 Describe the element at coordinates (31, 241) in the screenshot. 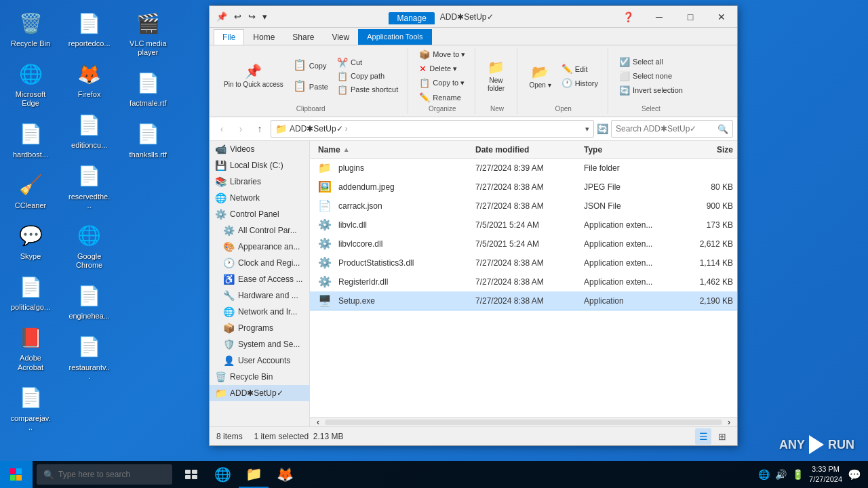

I see `desktop-icon-skype: 💬 Skype` at that location.